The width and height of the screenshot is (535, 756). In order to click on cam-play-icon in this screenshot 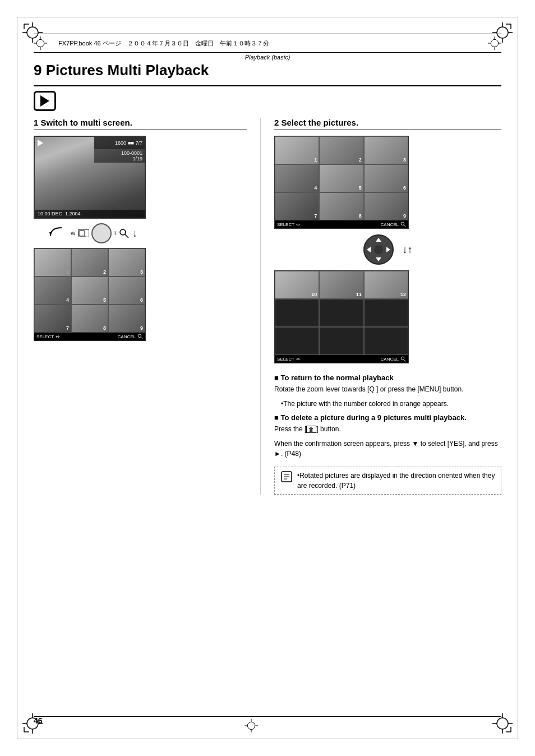, I will do `click(40, 143)`.